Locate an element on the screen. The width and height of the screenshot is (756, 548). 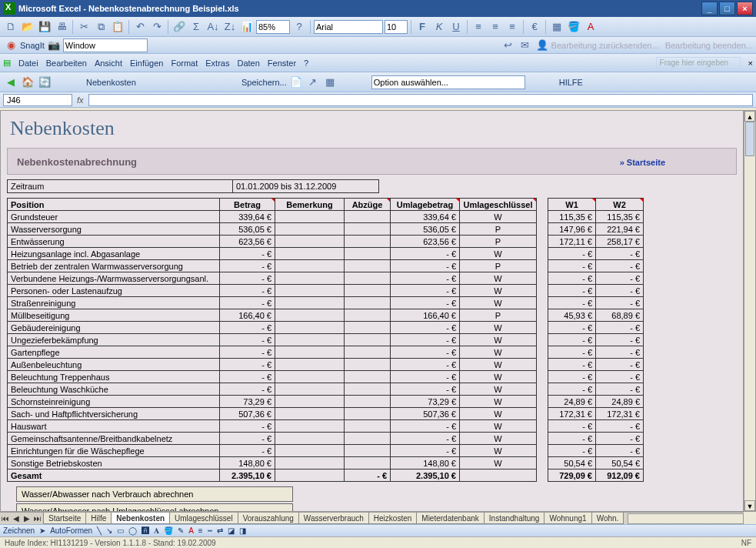
cell-w2: 115,35 € is located at coordinates (620, 217).